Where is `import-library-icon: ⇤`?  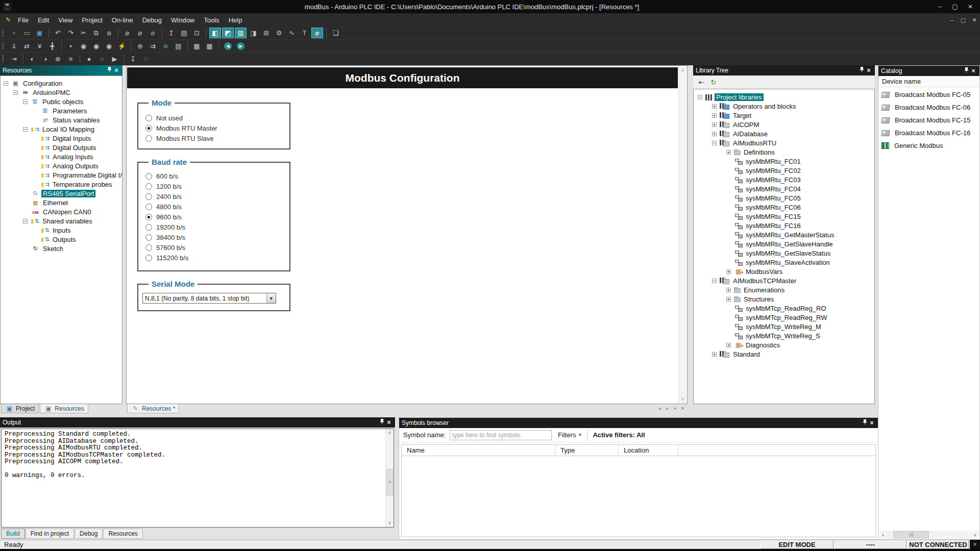
import-library-icon: ⇤ is located at coordinates (701, 82).